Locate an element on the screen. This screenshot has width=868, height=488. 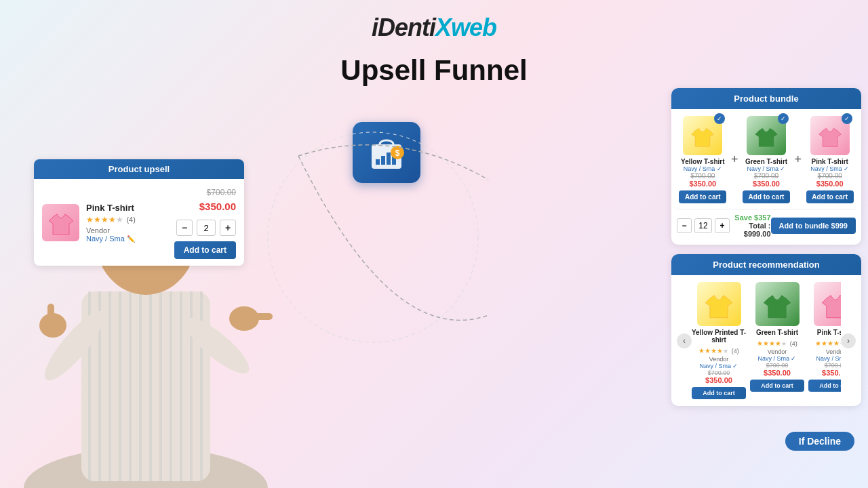
rec-variant-green: Navy / Sma ✓ is located at coordinates (777, 359).